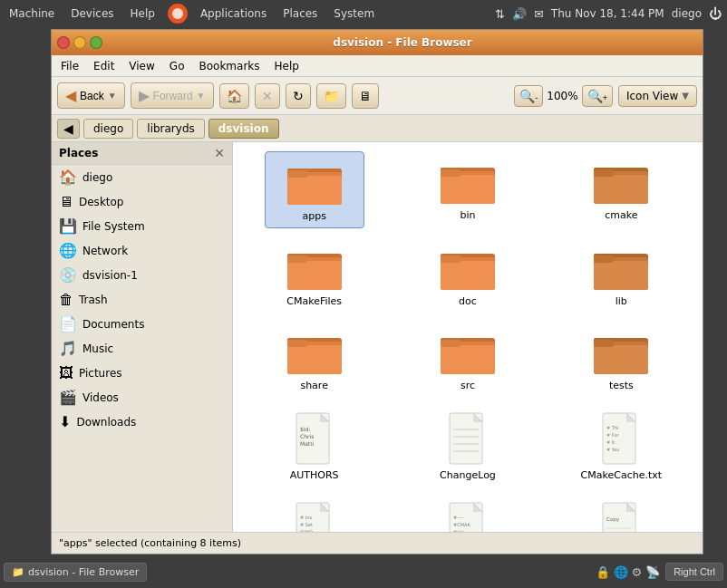  I want to click on breadcrumb-item-dsvision: dsvision, so click(244, 129).